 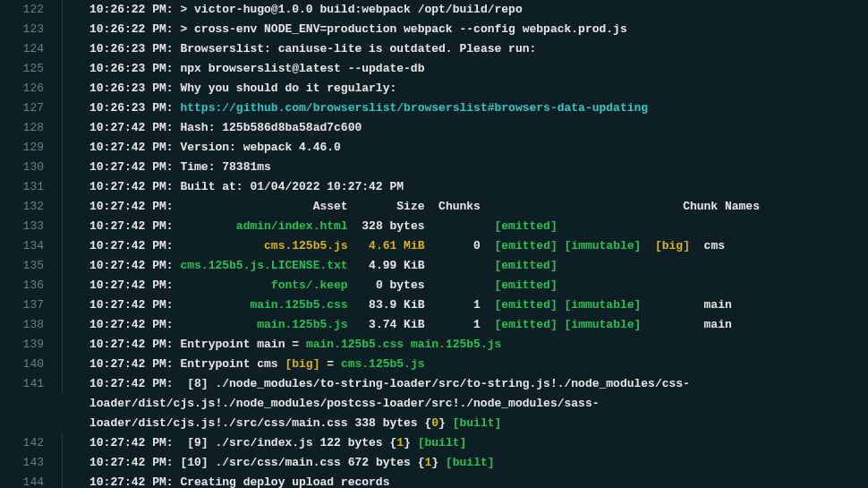 I want to click on log-text: Entrypoint, so click(x=216, y=364).